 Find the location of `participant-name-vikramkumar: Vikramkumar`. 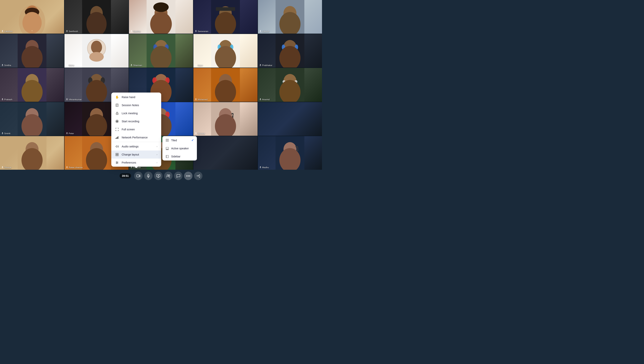

participant-name-vikramkumar: Vikramkumar is located at coordinates (74, 100).